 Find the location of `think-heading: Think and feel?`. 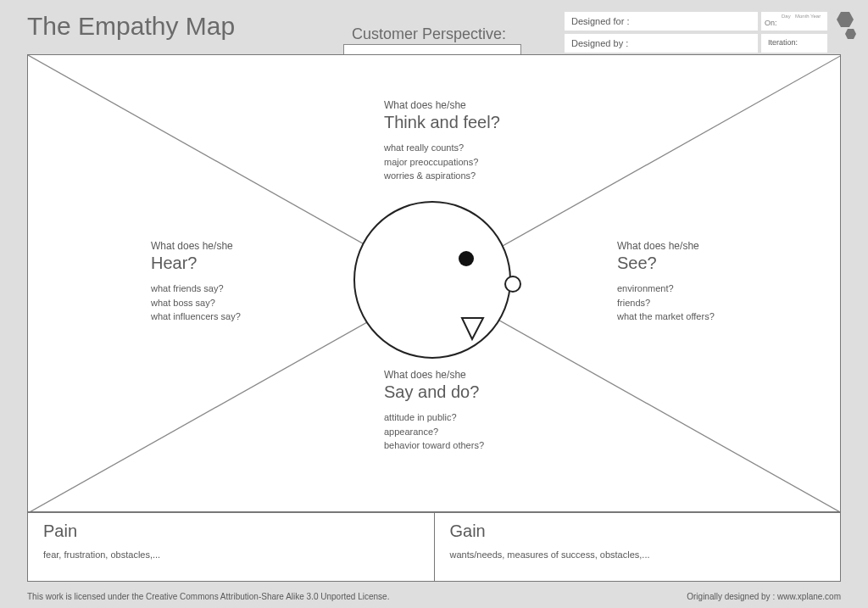

think-heading: Think and feel? is located at coordinates (469, 122).